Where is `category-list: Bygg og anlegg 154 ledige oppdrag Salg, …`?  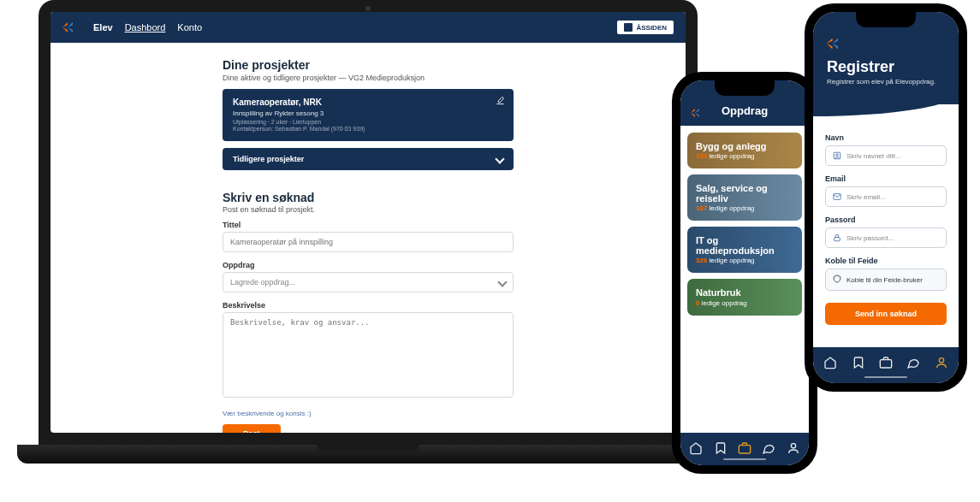
category-list: Bygg og anlegg 154 ledige oppdrag Salg, … is located at coordinates (745, 224).